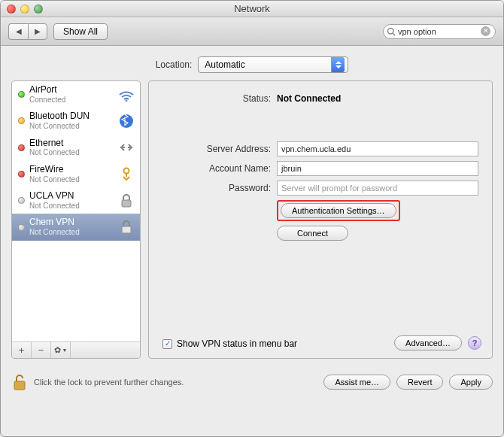 The width and height of the screenshot is (504, 437). I want to click on titlebar: Network, so click(252, 9).